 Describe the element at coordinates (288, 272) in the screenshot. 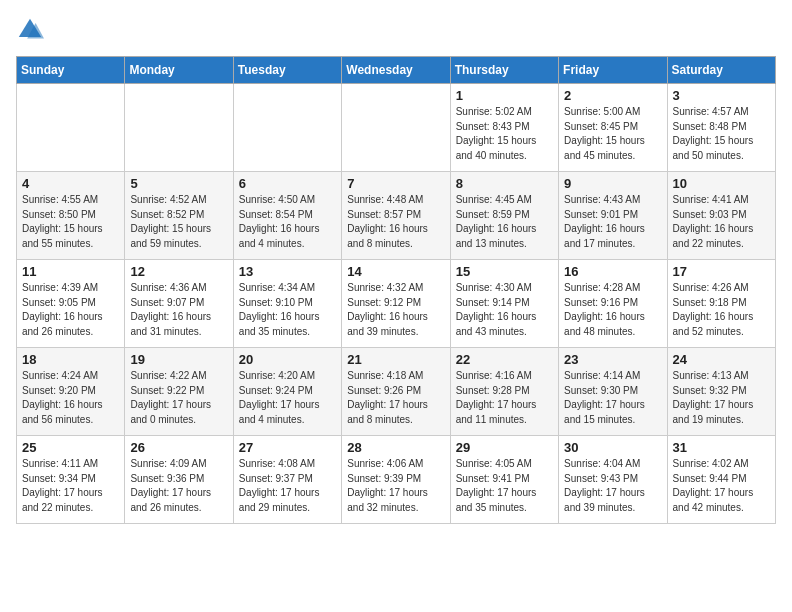

I see `day-number: 13` at that location.